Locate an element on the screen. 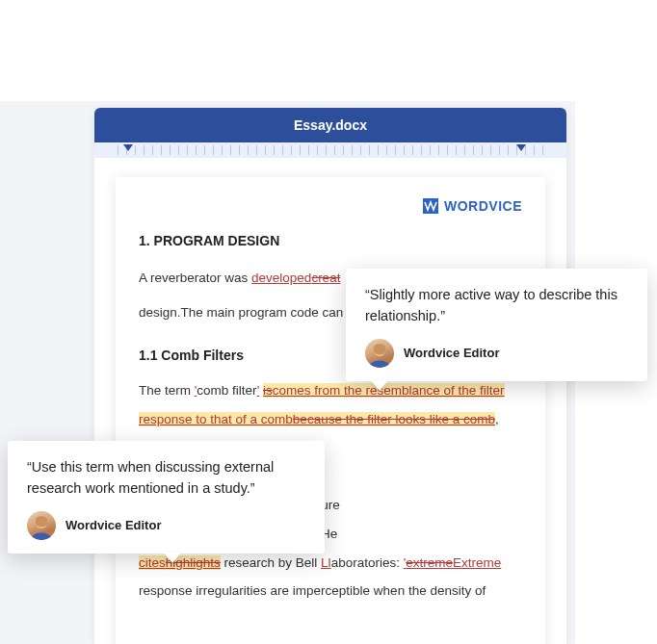 Image resolution: width=657 pixels, height=644 pixels. window-title: Essay.docx is located at coordinates (330, 125).